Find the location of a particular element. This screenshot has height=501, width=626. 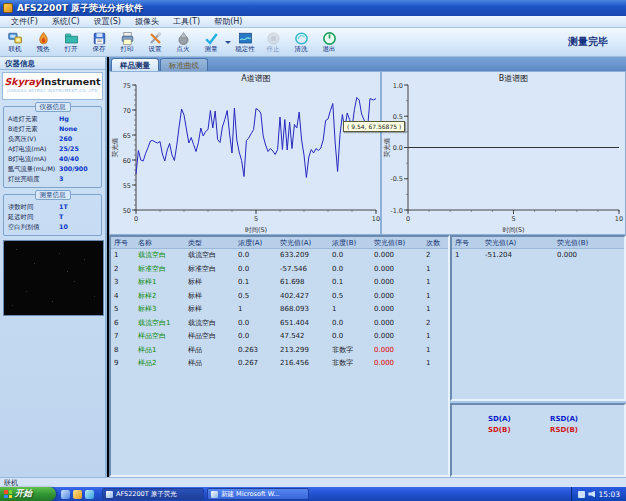

rsd-a-label: RSD(A) is located at coordinates (581, 419).